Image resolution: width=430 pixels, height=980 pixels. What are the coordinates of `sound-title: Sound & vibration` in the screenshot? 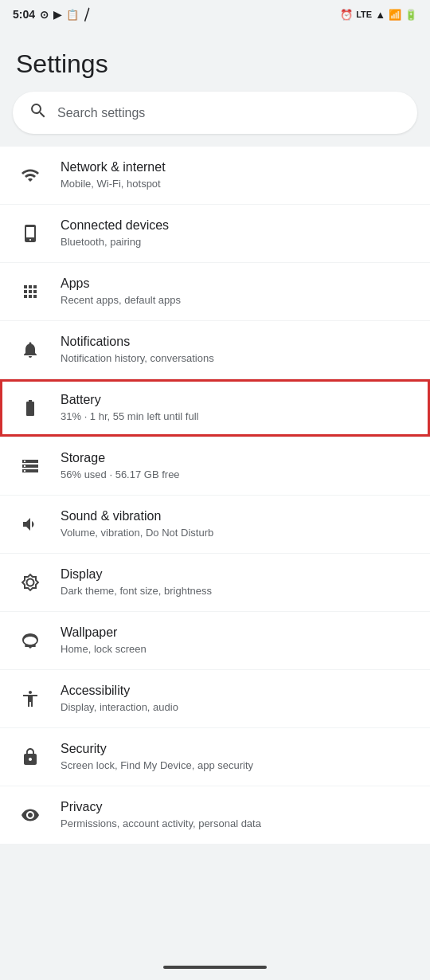 It's located at (237, 516).